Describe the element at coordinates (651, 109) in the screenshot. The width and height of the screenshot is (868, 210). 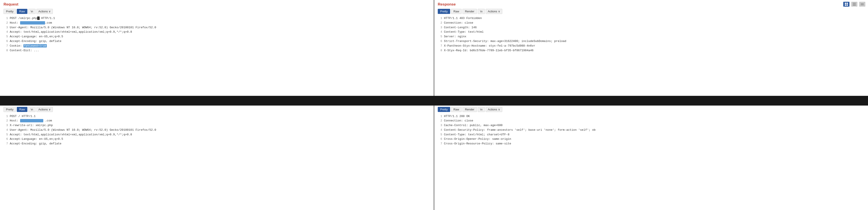
I see `response-toolbar-bottom: Pretty Raw Render \n Actions ∨` at that location.